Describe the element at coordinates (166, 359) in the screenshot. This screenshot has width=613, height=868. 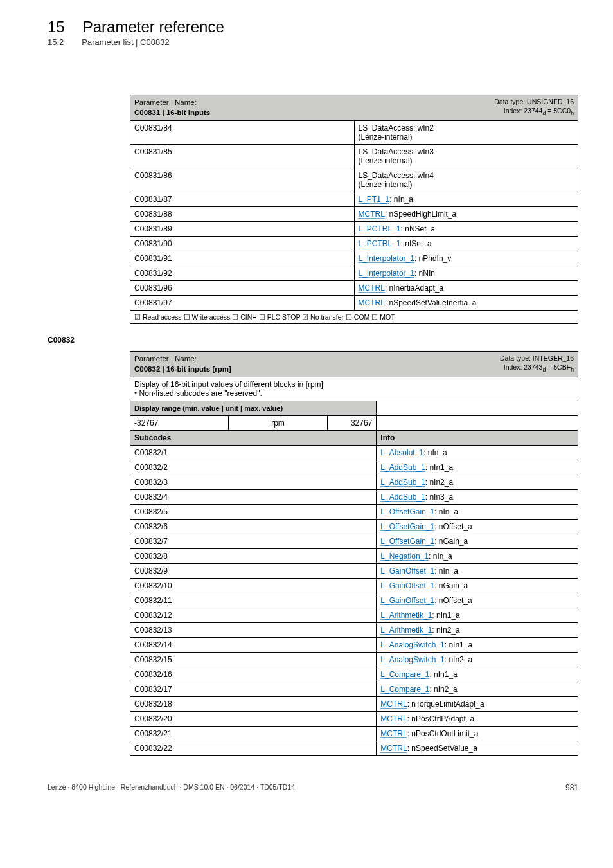
I see `table2-param-label: Parameter | Name:` at that location.